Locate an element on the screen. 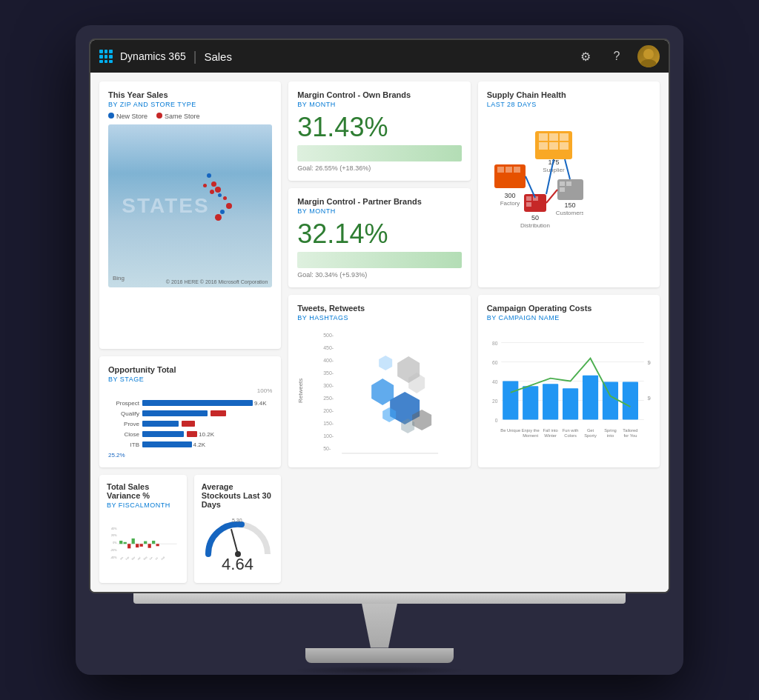 The height and width of the screenshot is (700, 759). svg-text: Jul is located at coordinates (156, 559).